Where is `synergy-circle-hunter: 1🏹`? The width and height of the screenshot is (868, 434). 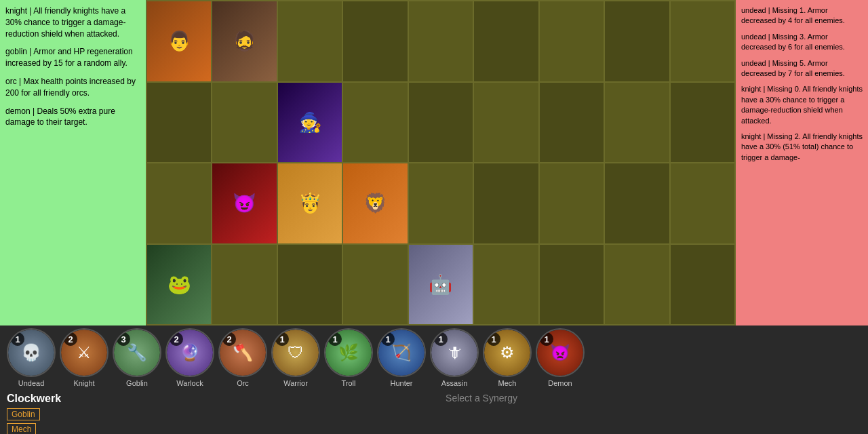
synergy-circle-hunter: 1🏹 is located at coordinates (401, 353).